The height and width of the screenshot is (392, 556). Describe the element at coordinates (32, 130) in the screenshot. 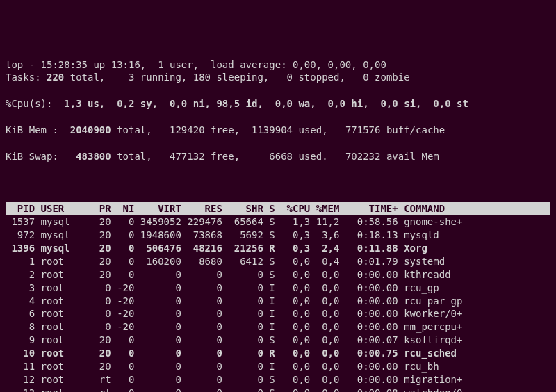

I see `mem-label: KiB Mem :` at that location.